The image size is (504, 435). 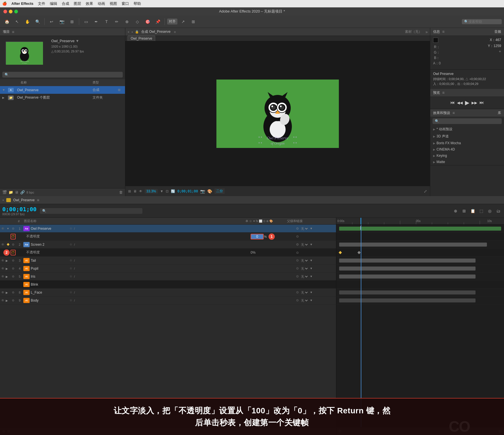 What do you see at coordinates (71, 261) in the screenshot?
I see `switch-3-1: ☆` at bounding box center [71, 261].